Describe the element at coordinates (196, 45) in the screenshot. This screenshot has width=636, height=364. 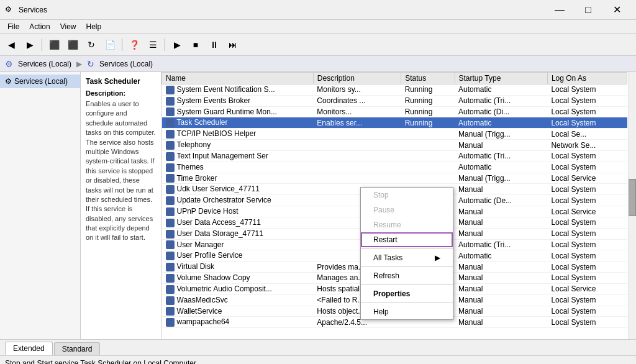
I see `toolbar-stop: ■` at that location.